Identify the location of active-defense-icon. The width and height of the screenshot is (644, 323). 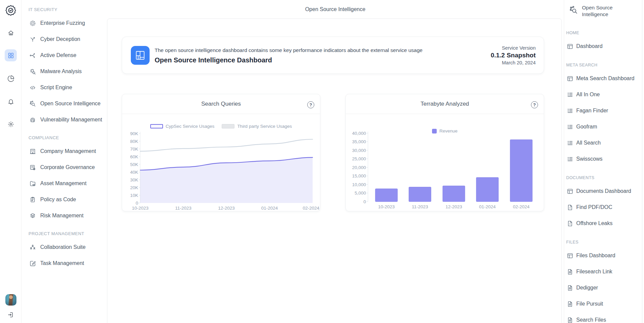
(33, 55).